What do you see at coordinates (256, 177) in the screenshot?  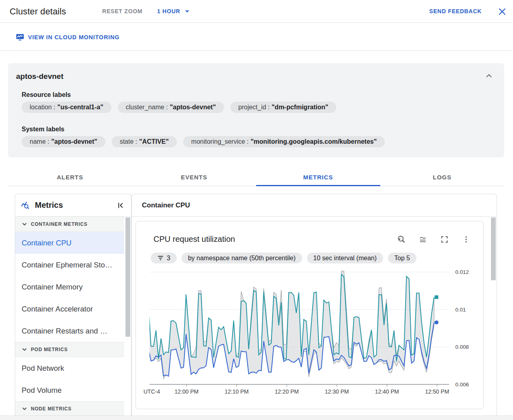 I see `tab-bar: ALERTSEVENTSMETRICSLOGS` at bounding box center [256, 177].